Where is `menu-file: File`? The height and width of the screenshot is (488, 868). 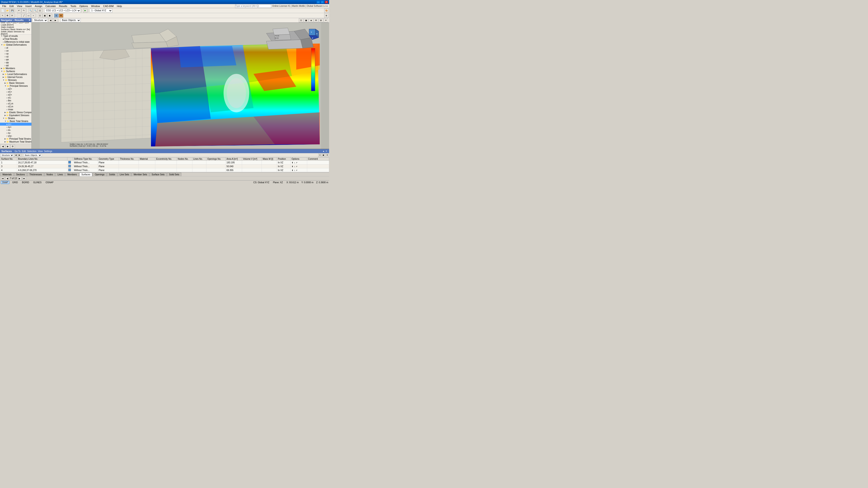 menu-file: File is located at coordinates (4, 6).